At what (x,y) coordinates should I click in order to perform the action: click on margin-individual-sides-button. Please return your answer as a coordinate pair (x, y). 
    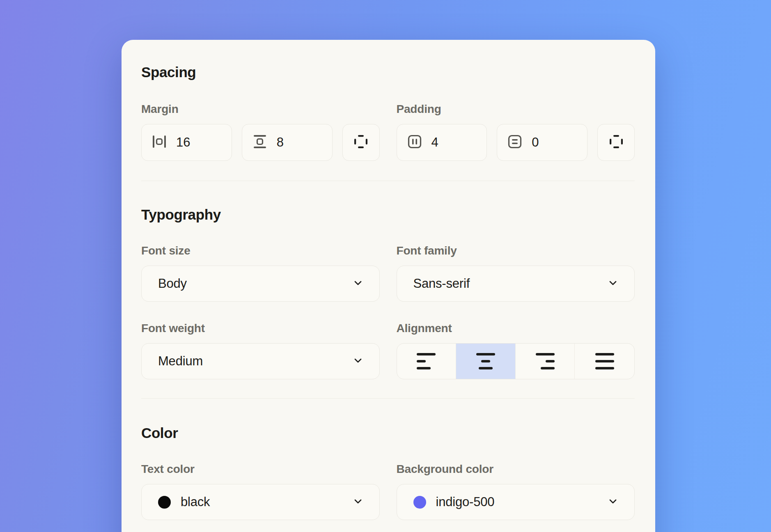
    Looking at the image, I should click on (361, 142).